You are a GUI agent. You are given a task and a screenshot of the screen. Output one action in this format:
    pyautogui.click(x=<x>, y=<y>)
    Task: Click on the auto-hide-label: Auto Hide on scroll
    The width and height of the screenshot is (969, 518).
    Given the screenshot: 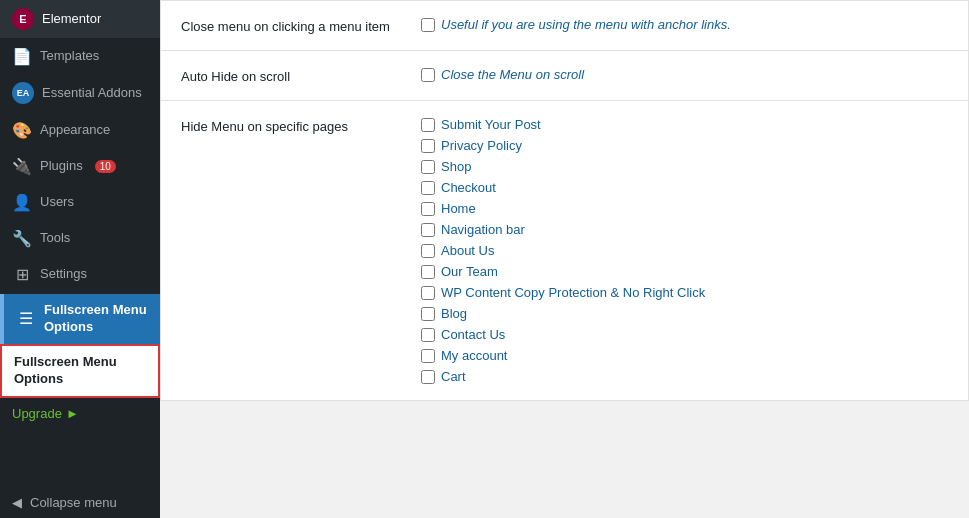 What is the action you would take?
    pyautogui.click(x=291, y=76)
    